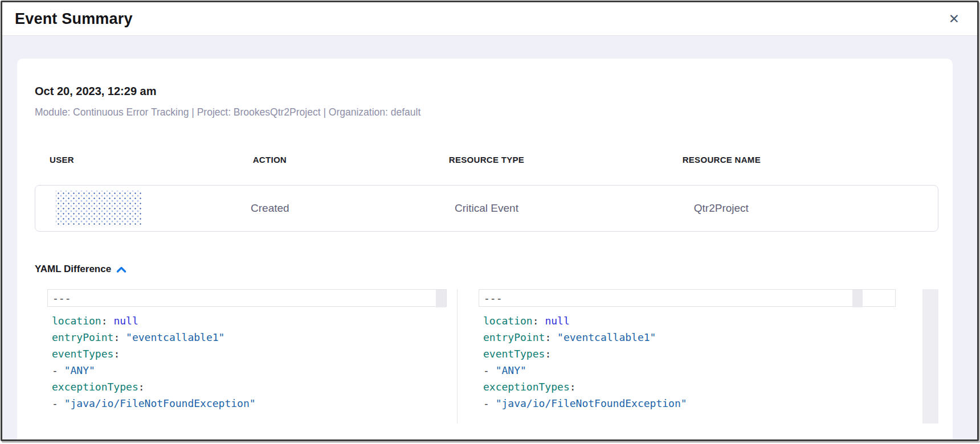  I want to click on yaml-difference-toggle: YAML Difference, so click(81, 269).